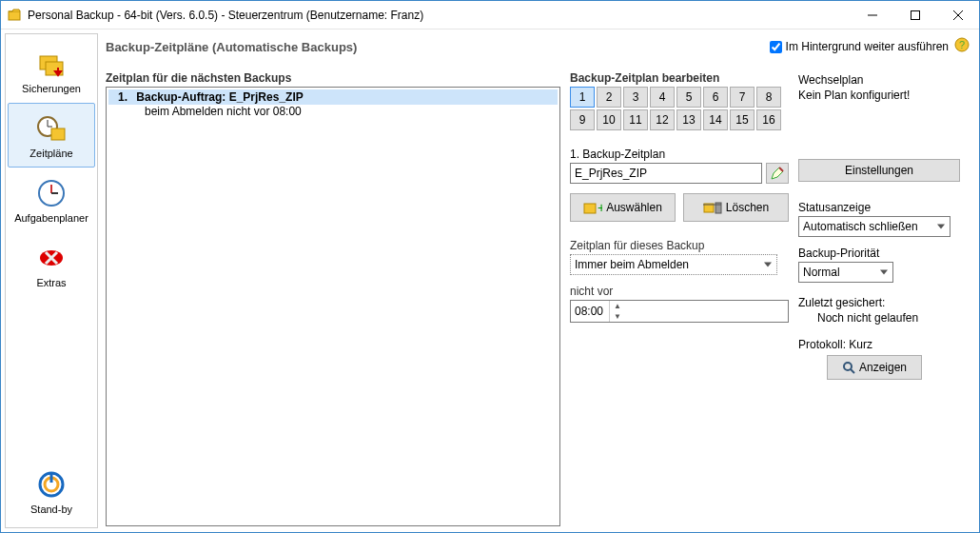 This screenshot has width=980, height=533. What do you see at coordinates (333, 97) in the screenshot?
I see `list-item: 1. Backup-Auftrag: E_PrjRes_ZIP` at bounding box center [333, 97].